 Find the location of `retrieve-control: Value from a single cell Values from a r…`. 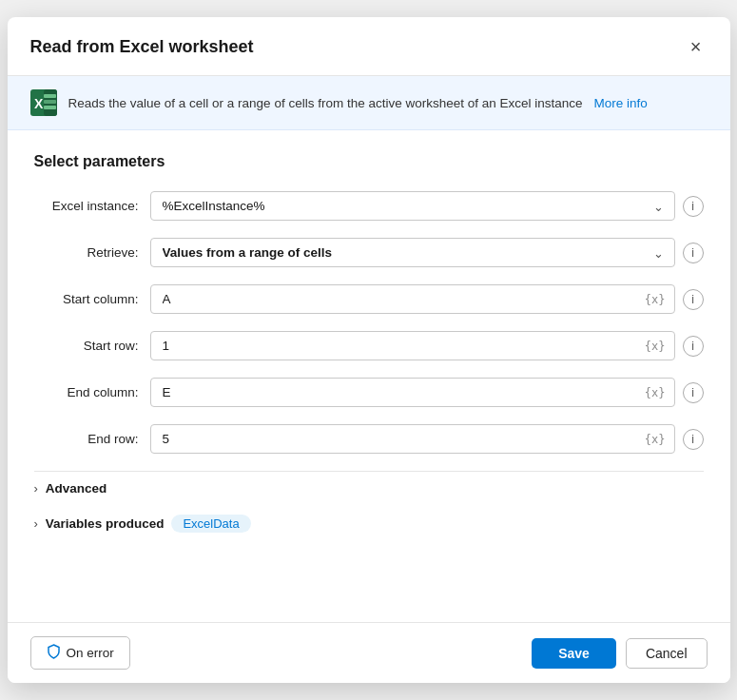

retrieve-control: Value from a single cell Values from a r… is located at coordinates (427, 253).